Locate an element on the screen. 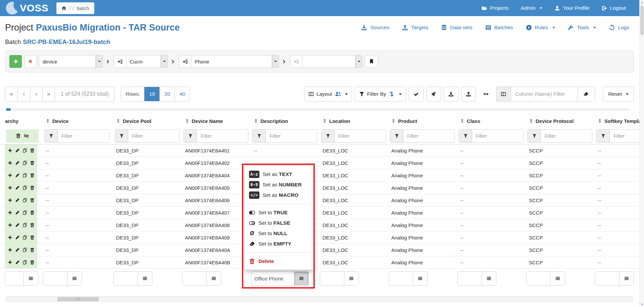 Image resolution: width=644 pixels, height=307 pixels. macro-input-softkey-template is located at coordinates (607, 278).